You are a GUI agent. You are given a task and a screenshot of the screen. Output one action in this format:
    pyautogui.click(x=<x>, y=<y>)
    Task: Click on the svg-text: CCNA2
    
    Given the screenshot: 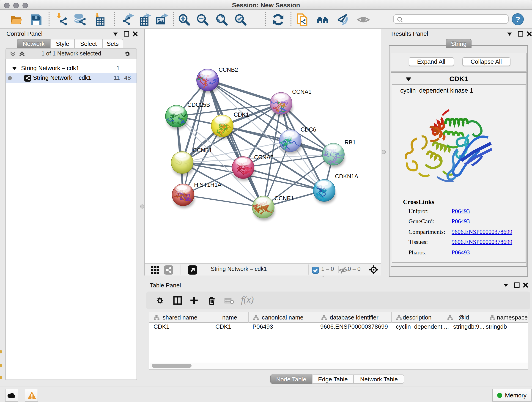 What is the action you would take?
    pyautogui.click(x=264, y=157)
    